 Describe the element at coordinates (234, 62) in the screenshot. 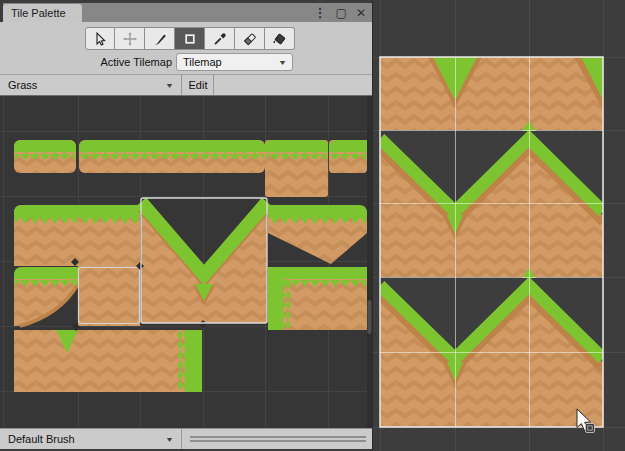

I see `active-tilemap-dropdown: Tilemap ▼` at that location.